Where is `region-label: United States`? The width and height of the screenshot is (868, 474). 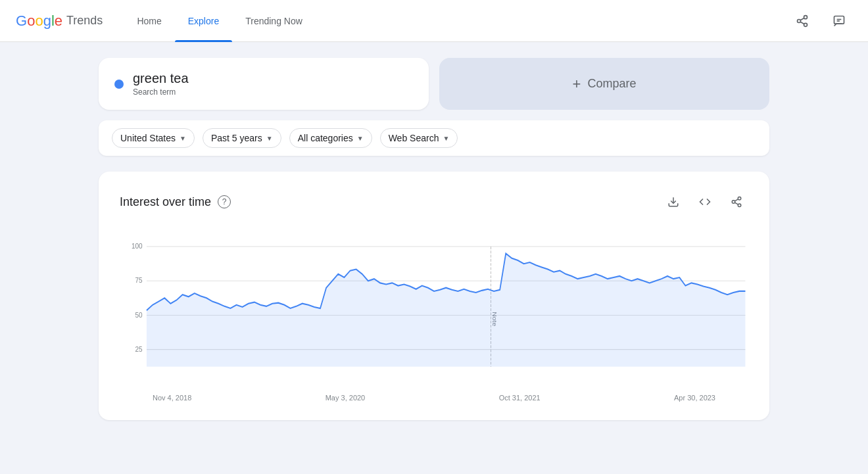 region-label: United States is located at coordinates (148, 138).